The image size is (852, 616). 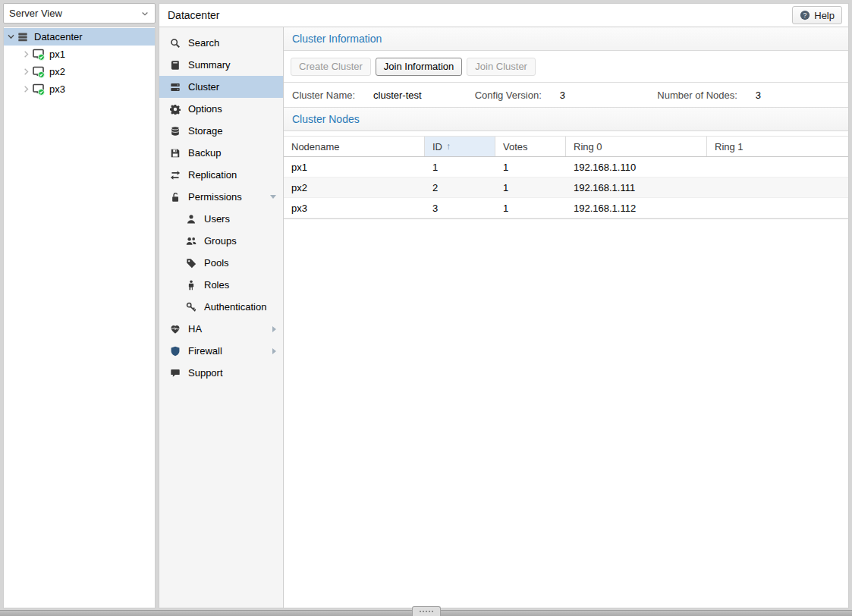 I want to click on menu-item-backup: Backup, so click(x=222, y=153).